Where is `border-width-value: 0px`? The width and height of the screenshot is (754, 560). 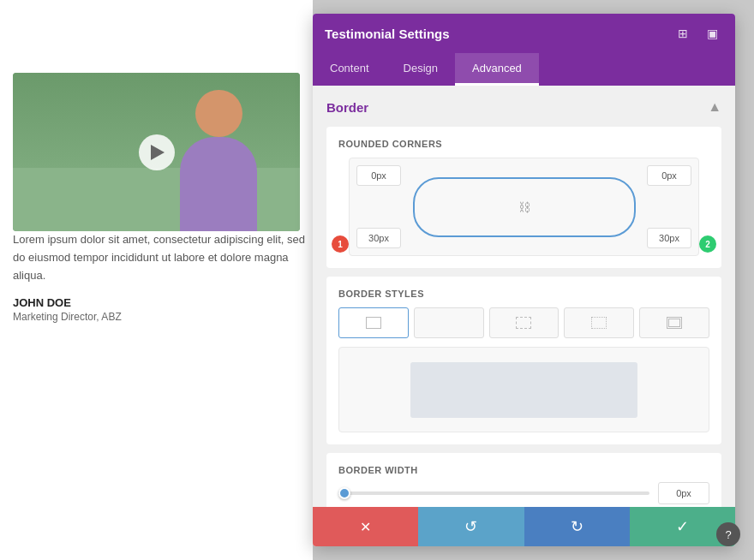
border-width-value: 0px is located at coordinates (684, 493).